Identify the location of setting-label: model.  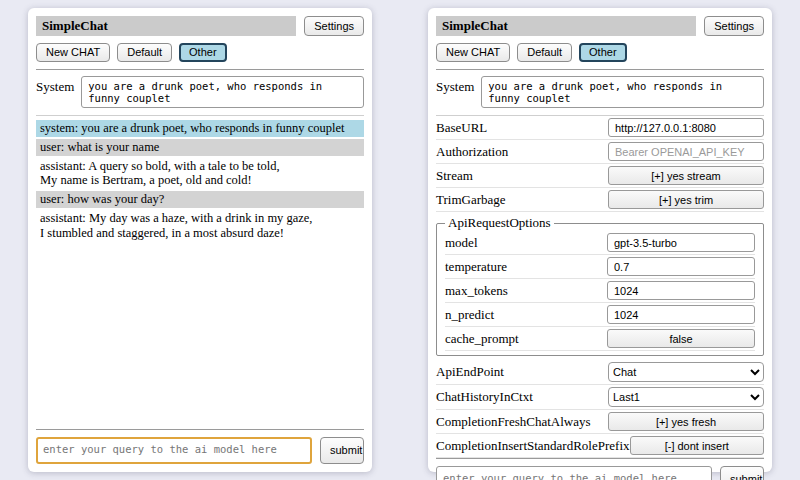
(462, 243).